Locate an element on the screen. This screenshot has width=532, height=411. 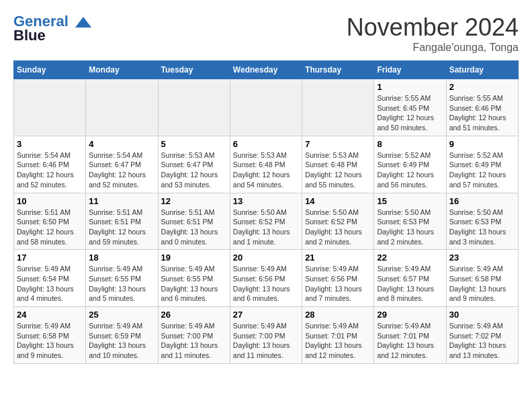
calendar-cell: 5Sunrise: 5:53 AM Sunset: 6:47 PM Daylig… is located at coordinates (193, 164).